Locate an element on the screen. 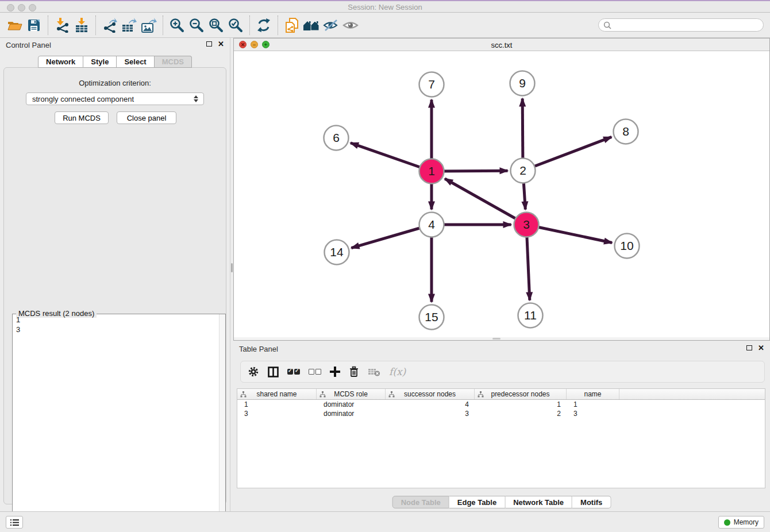 The width and height of the screenshot is (770, 532). table-row: 3dominator323 is located at coordinates (501, 414).